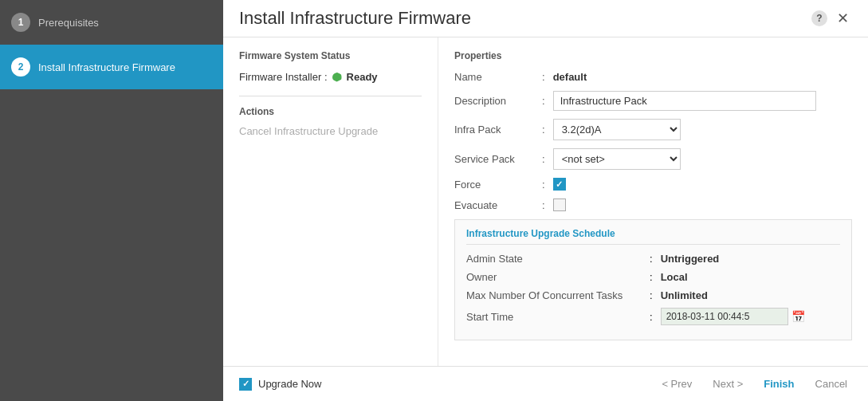 This screenshot has height=401, width=868. Describe the element at coordinates (654, 316) in the screenshot. I see `start-time-row: Start Time : 📅` at that location.